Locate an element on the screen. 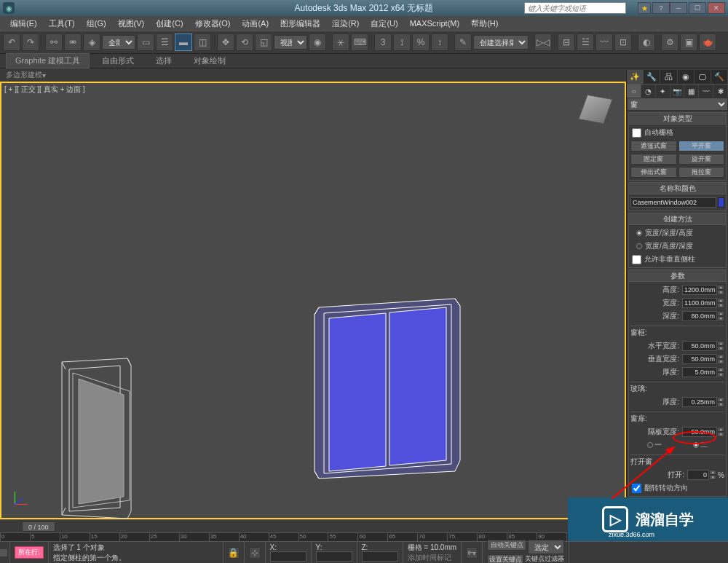 The image size is (728, 563). menu-maxscript: MAXScript(M) is located at coordinates (435, 23).